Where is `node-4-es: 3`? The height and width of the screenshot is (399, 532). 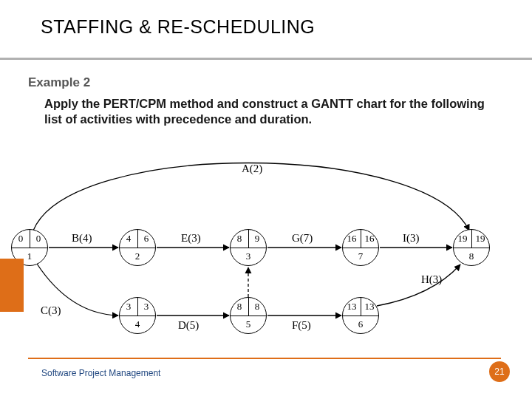
node-4-es: 3 is located at coordinates (129, 307).